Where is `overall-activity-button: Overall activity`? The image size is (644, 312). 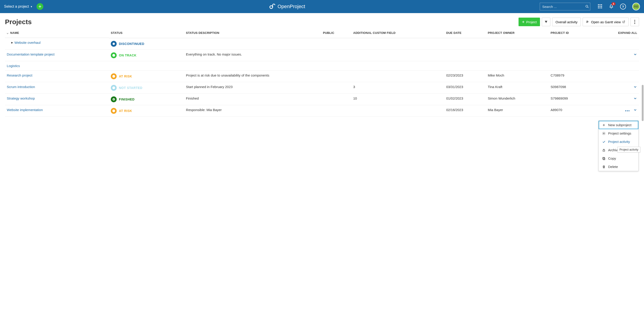
overall-activity-button: Overall activity is located at coordinates (566, 22).